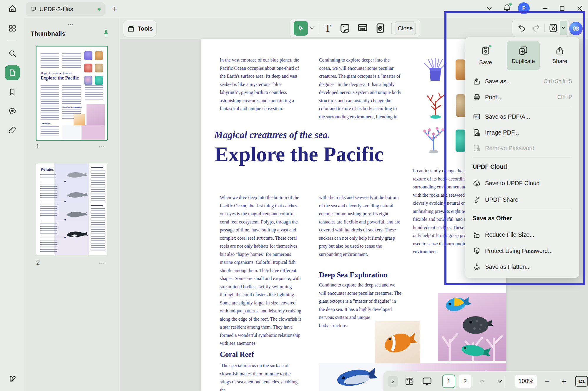  I want to click on link-tool-button, so click(363, 29).